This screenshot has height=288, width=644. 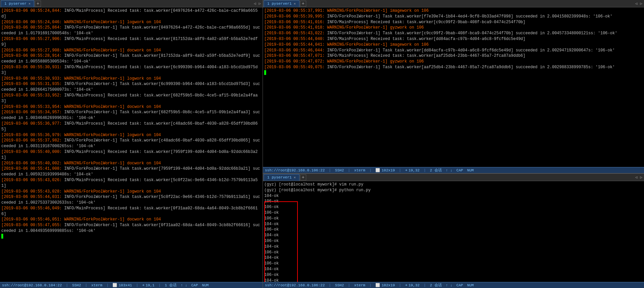 I want to click on left-status-ssh: ssh://root@192.168.0.104:22, so click(x=32, y=285).